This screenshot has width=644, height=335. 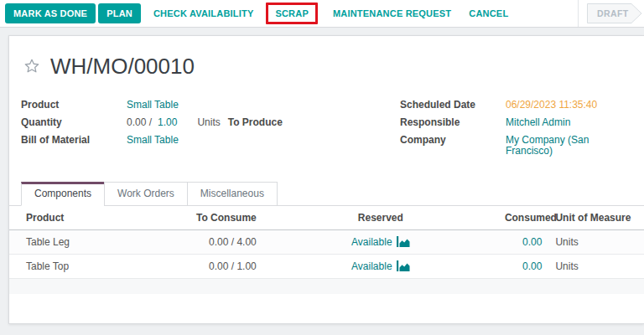 I want to click on action-toolbar: MARK AS DONE PLAN CHECK AVAILABILITY SCR…, so click(x=322, y=13).